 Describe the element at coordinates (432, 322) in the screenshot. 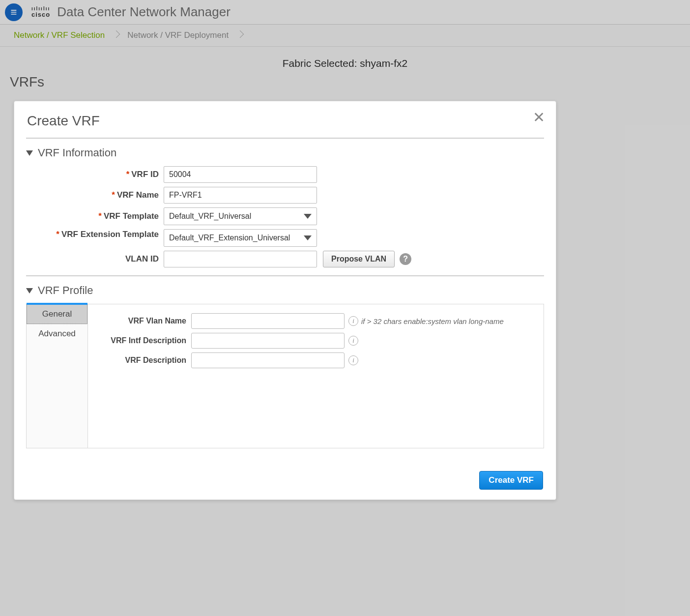

I see `vlan-name-hint: if > 32 chars enable:system vlan long-na…` at that location.